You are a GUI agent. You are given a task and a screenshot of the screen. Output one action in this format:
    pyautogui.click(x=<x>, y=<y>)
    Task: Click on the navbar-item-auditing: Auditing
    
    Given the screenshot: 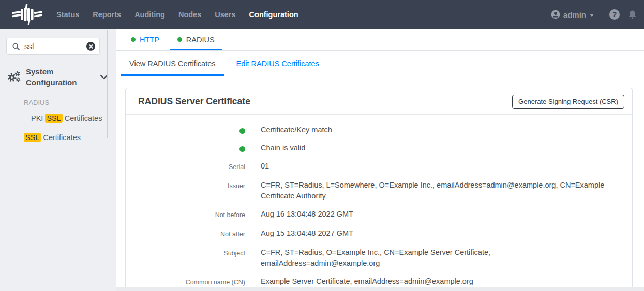 What is the action you would take?
    pyautogui.click(x=150, y=14)
    